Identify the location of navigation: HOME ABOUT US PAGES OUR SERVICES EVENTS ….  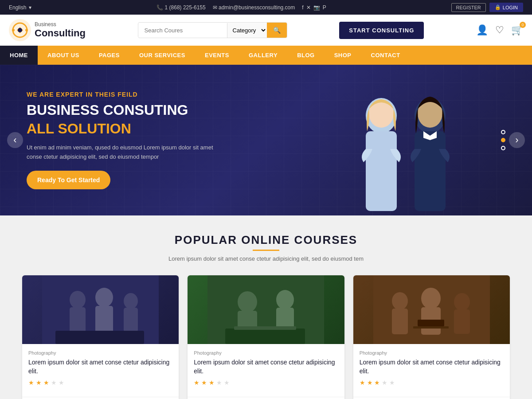
(266, 55).